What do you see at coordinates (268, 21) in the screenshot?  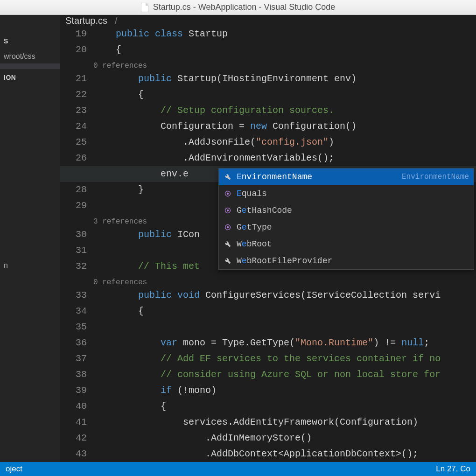 I see `editor-tabs: Startup.cs /` at bounding box center [268, 21].